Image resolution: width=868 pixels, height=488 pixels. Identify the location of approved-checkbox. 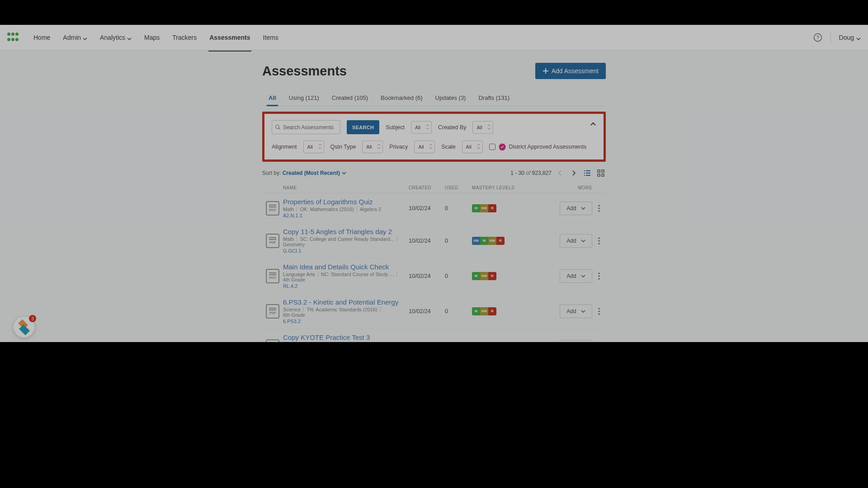
(492, 147).